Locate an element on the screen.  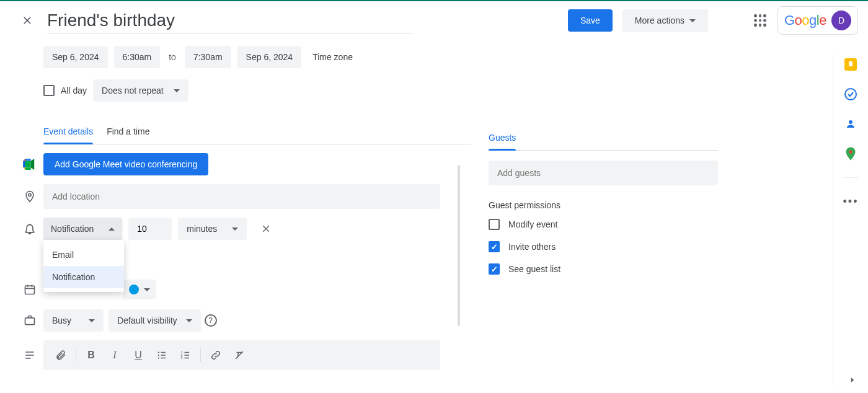
notification-type-label: Notification is located at coordinates (72, 229).